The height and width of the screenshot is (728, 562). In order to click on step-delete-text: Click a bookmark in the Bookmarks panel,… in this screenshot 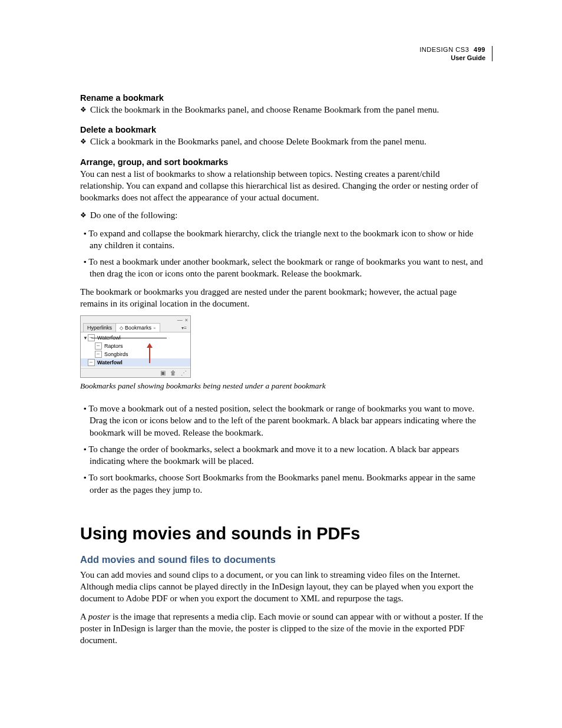, I will do `click(258, 141)`.